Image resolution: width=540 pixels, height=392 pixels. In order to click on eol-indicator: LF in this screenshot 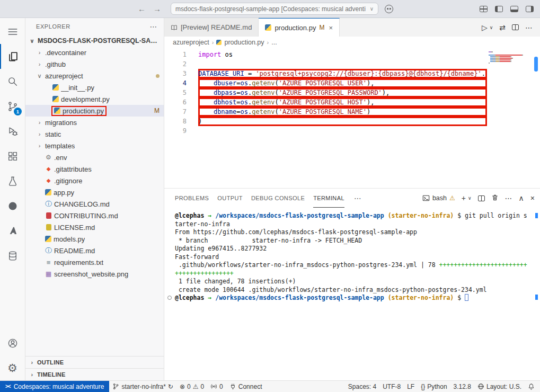, I will do `click(411, 387)`.